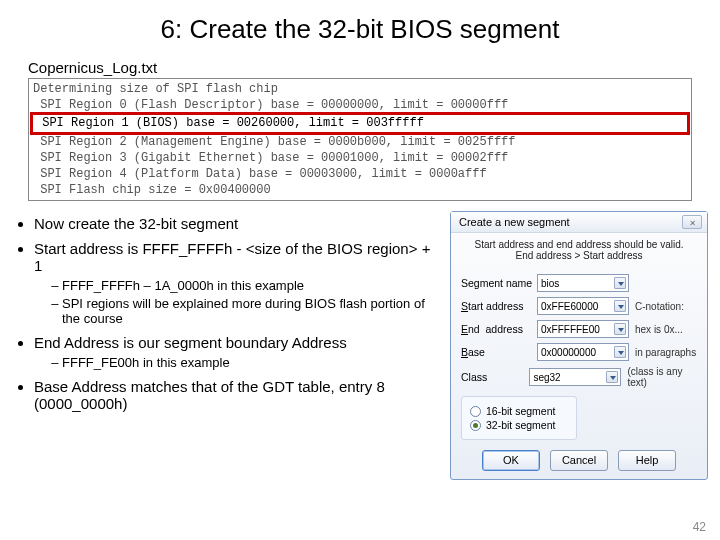 Image resolution: width=720 pixels, height=540 pixels. I want to click on start-address-input: 0xFFE60000, so click(583, 306).